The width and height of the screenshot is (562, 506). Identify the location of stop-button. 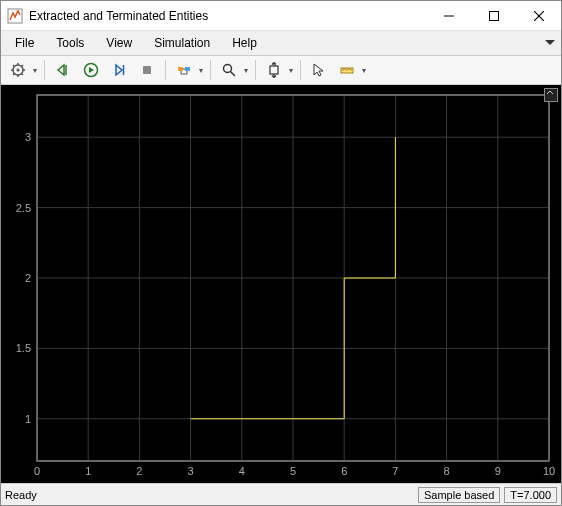
(147, 70).